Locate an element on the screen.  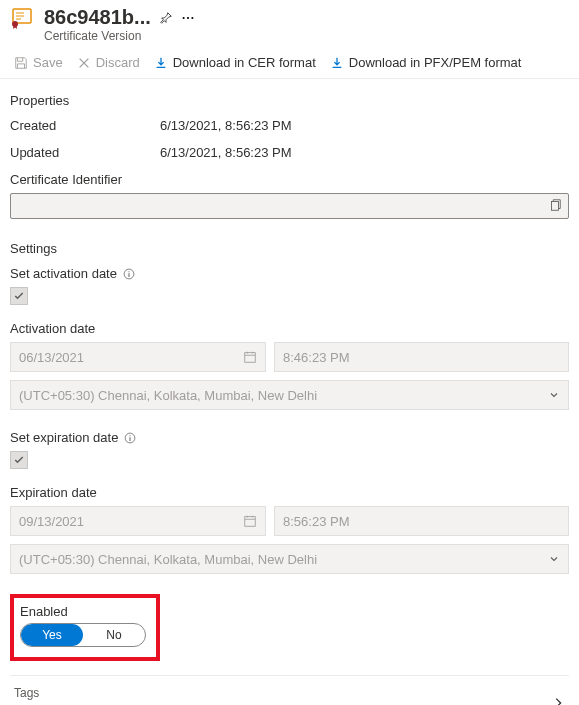
updated-value: 6/13/2021, 8:56:23 PM is located at coordinates (364, 152).